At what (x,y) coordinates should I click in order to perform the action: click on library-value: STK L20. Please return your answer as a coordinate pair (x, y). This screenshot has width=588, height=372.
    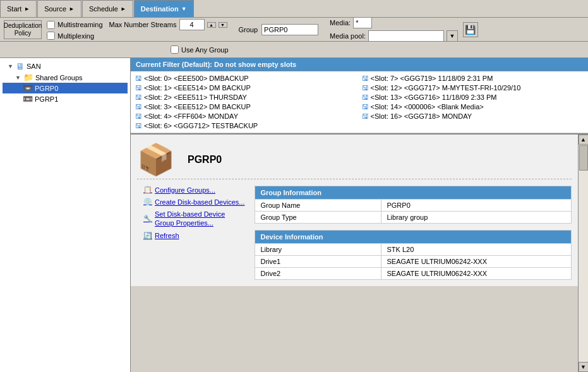
    Looking at the image, I should click on (476, 250).